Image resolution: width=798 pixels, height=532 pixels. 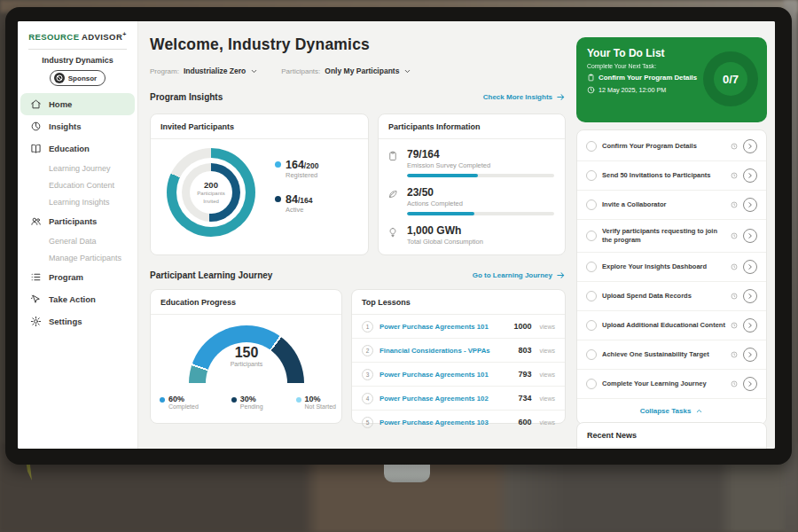 I want to click on rank-badge: 5, so click(x=367, y=422).